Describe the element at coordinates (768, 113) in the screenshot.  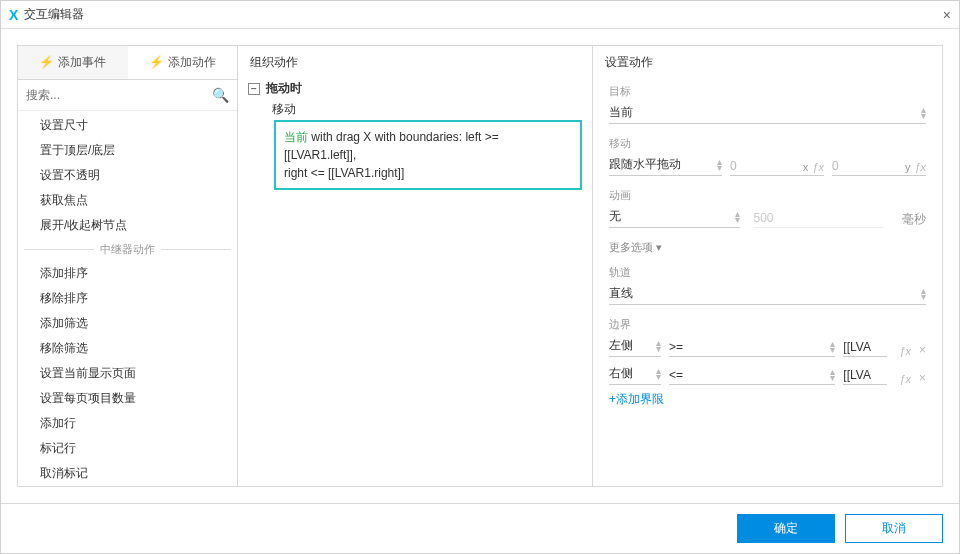
I see `target-select: 当前 ▴▾` at that location.